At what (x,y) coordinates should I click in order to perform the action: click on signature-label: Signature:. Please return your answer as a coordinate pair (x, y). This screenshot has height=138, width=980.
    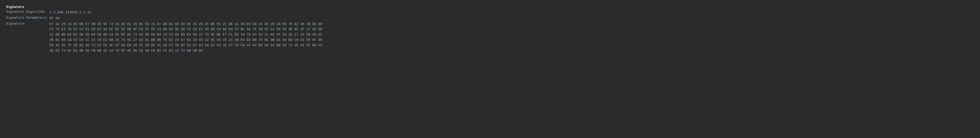
    Looking at the image, I should click on (28, 24).